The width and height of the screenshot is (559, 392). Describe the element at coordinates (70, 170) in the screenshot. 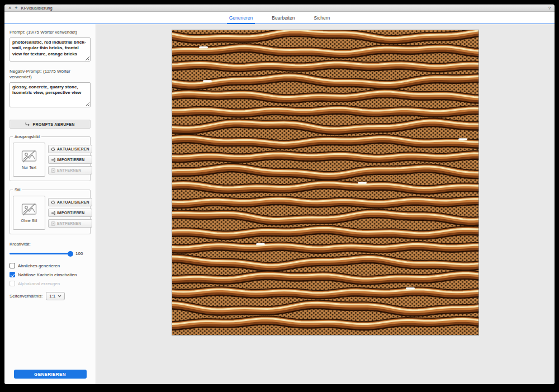

I see `source-entfernen-button: ENTFERNEN` at that location.